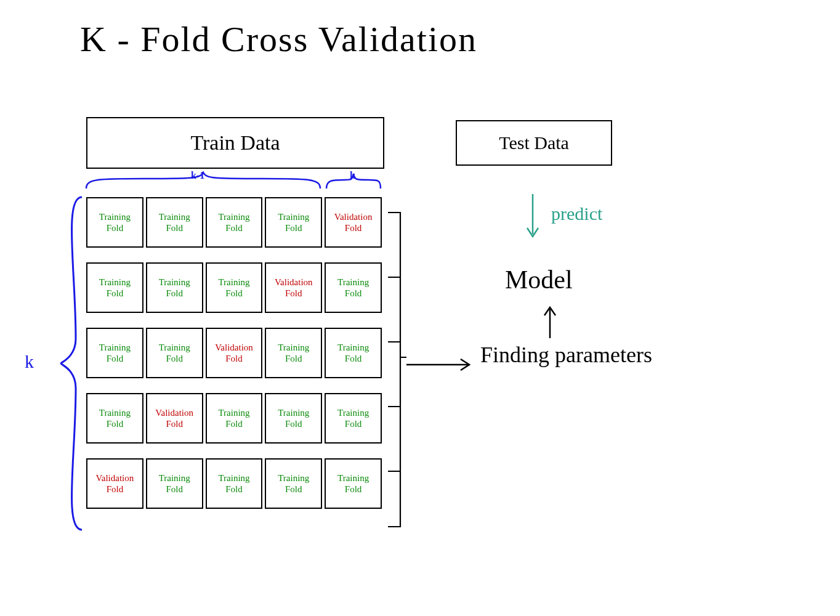  I want to click on left-brace, so click(71, 363).